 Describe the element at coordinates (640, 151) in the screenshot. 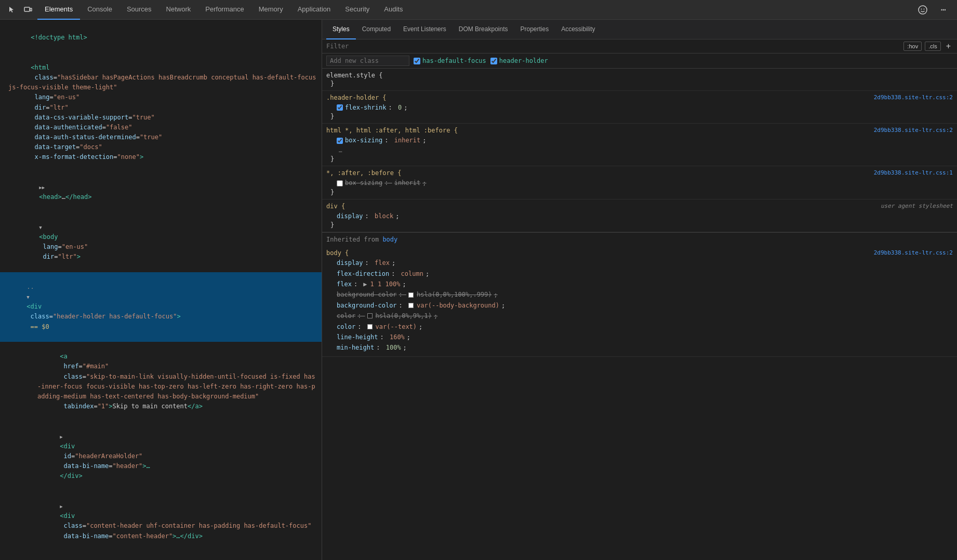

I see `ellipsis-line: …` at that location.